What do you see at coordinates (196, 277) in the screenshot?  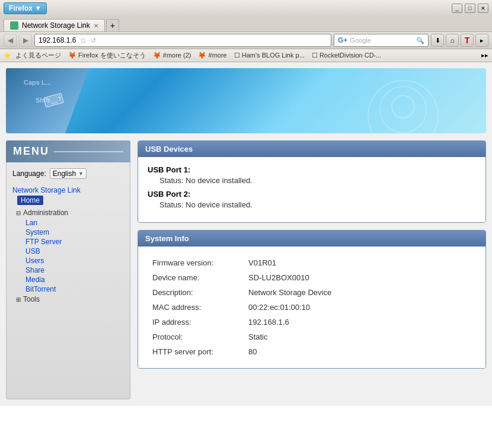 I see `sysinfo-label-1: Device name:` at bounding box center [196, 277].